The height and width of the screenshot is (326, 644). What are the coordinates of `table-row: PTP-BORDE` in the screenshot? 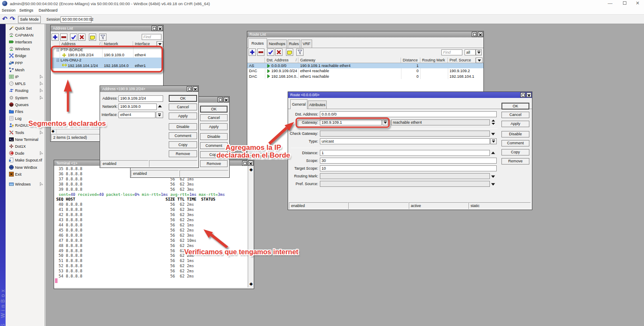 It's located at (107, 50).